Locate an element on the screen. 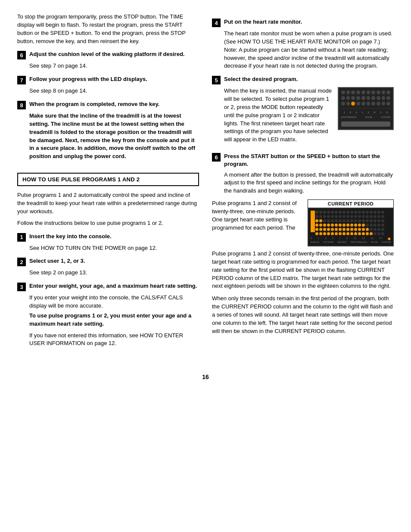 The height and width of the screenshot is (532, 411). section-box-title: HOW TO USE PULSE PROGRAMS 1 AND 2 is located at coordinates (81, 179).